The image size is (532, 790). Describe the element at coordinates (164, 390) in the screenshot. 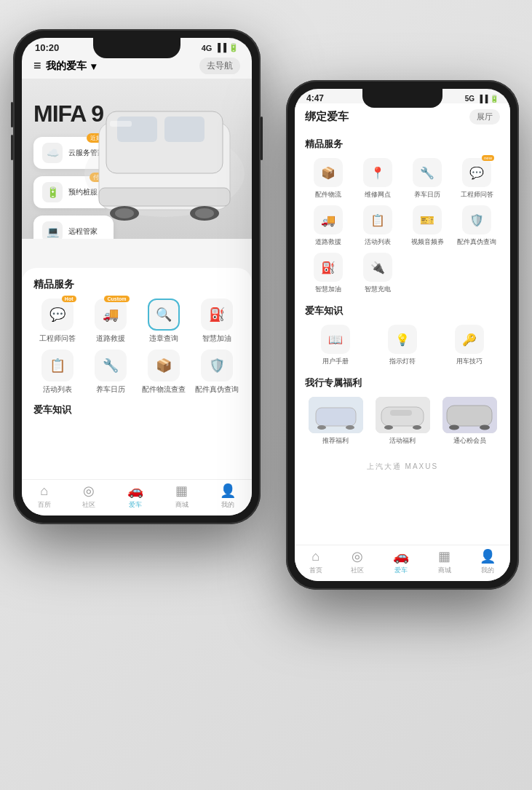

I see `service-label-6: 配件物流查查` at that location.